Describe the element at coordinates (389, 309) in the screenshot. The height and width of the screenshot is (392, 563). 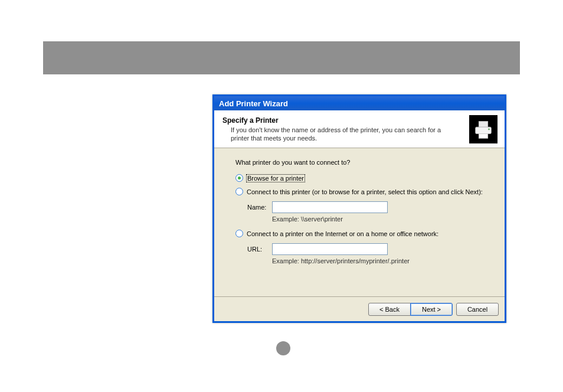
I see `back-button: < Back` at that location.